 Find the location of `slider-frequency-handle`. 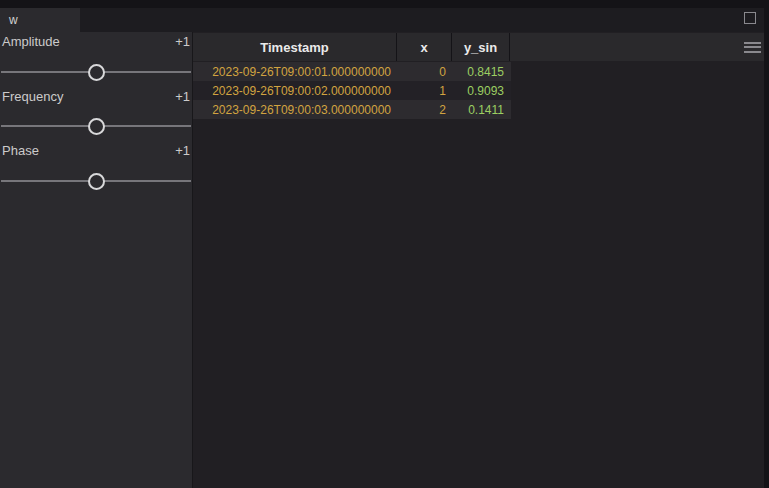

slider-frequency-handle is located at coordinates (96, 126).